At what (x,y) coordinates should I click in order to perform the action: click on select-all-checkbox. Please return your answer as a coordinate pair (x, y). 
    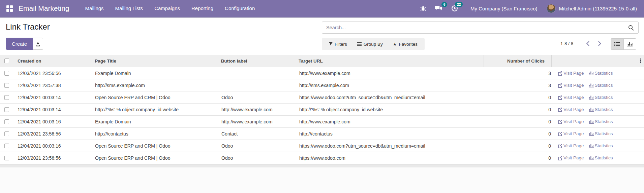
    Looking at the image, I should click on (7, 61).